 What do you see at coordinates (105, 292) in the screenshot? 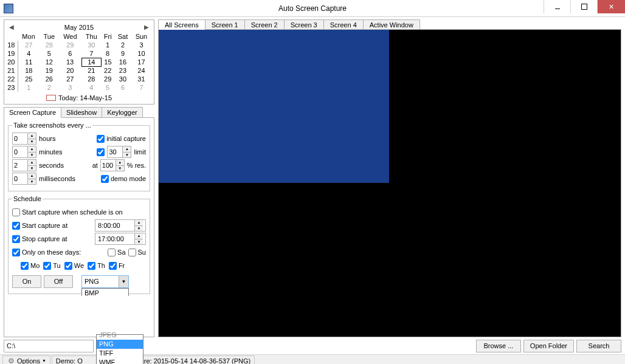
I see `format-option-bmp-cut: BMP` at bounding box center [105, 292].